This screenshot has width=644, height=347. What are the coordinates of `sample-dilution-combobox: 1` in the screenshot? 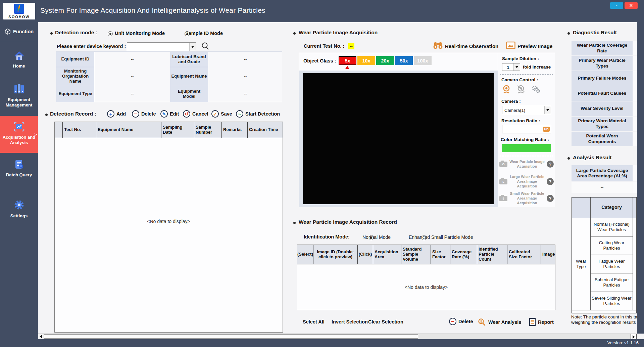 It's located at (511, 67).